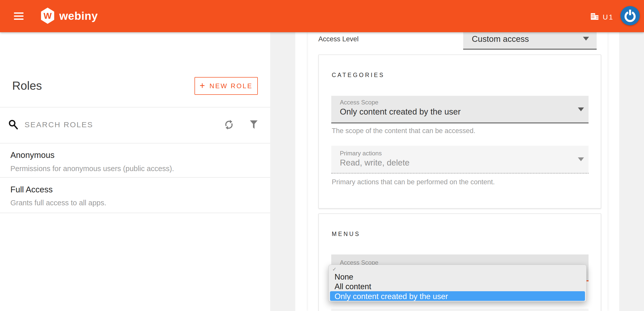 This screenshot has height=311, width=644. I want to click on tenant-id-label: U1, so click(608, 17).